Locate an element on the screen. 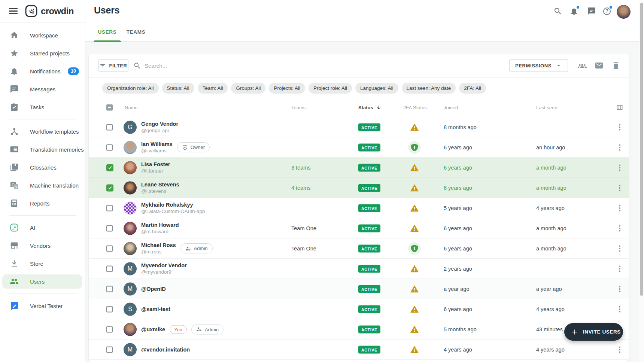  filter-chip: Last seen: Any date is located at coordinates (429, 88).